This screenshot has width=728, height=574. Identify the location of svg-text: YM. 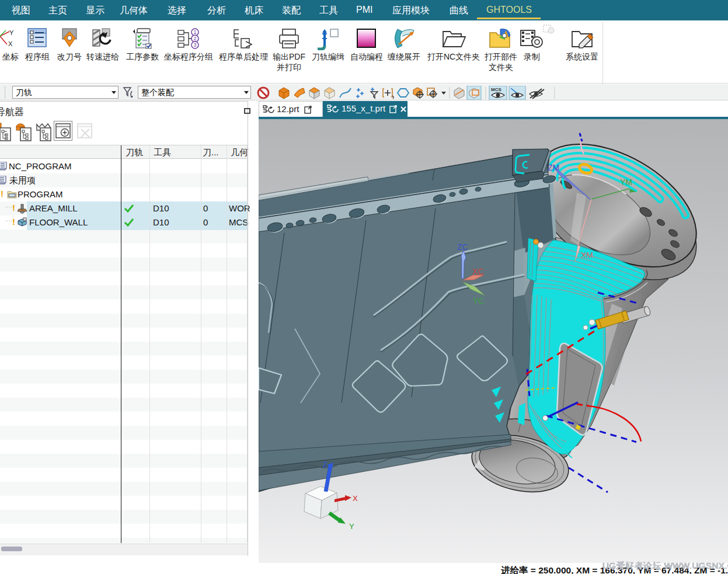
(626, 182).